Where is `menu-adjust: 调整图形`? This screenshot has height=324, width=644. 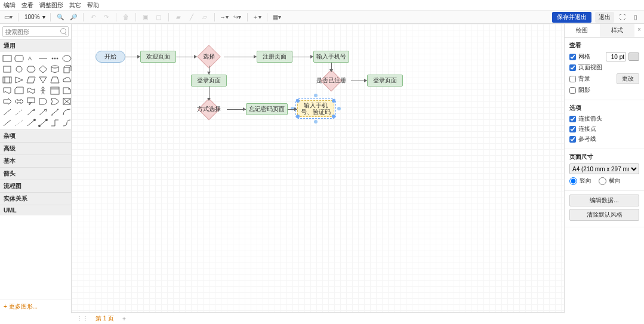
menu-adjust: 调整图形 is located at coordinates (51, 5).